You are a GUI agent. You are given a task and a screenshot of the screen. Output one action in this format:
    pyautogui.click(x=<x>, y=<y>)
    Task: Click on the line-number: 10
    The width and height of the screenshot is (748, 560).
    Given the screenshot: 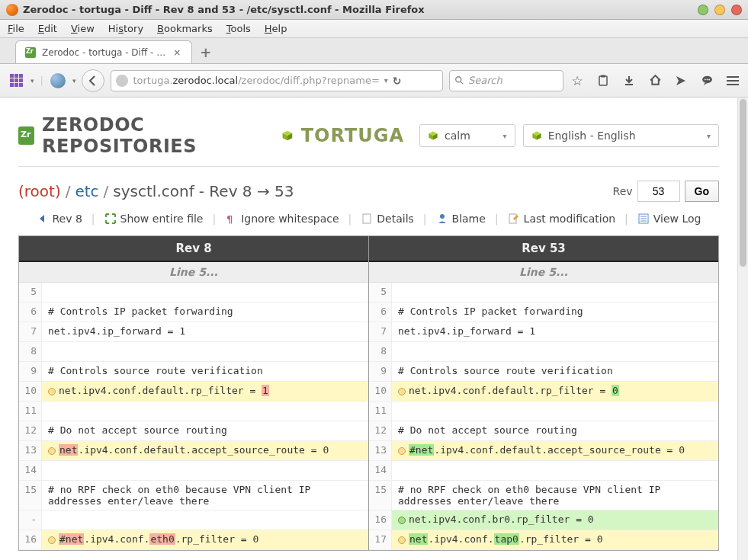 What is the action you would take?
    pyautogui.click(x=30, y=392)
    